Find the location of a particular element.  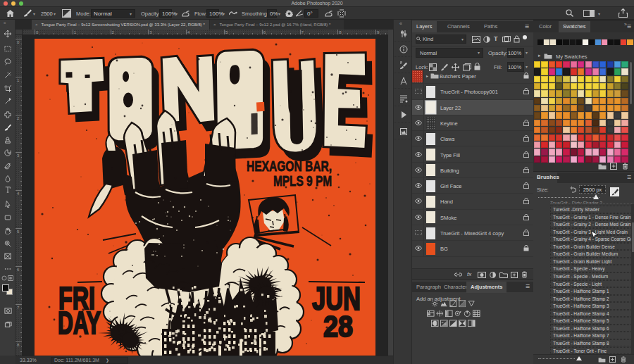

svg-text: DAY is located at coordinates (79, 322).